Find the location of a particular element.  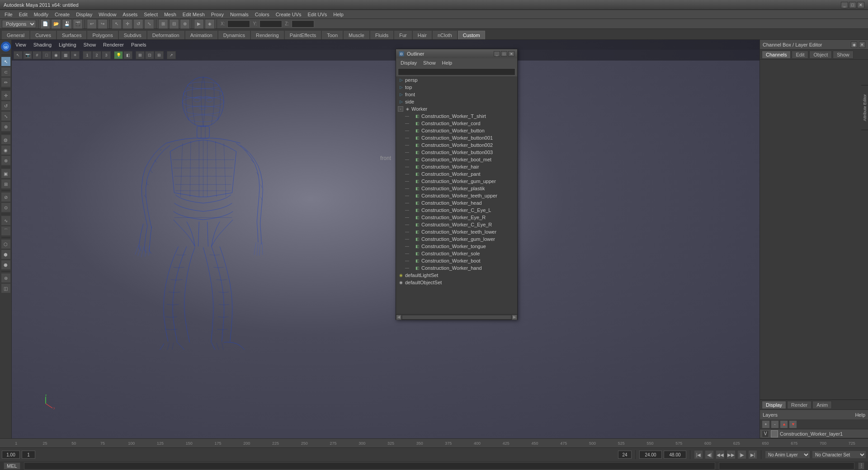

outliner-close-button: ✕ is located at coordinates (511, 54).